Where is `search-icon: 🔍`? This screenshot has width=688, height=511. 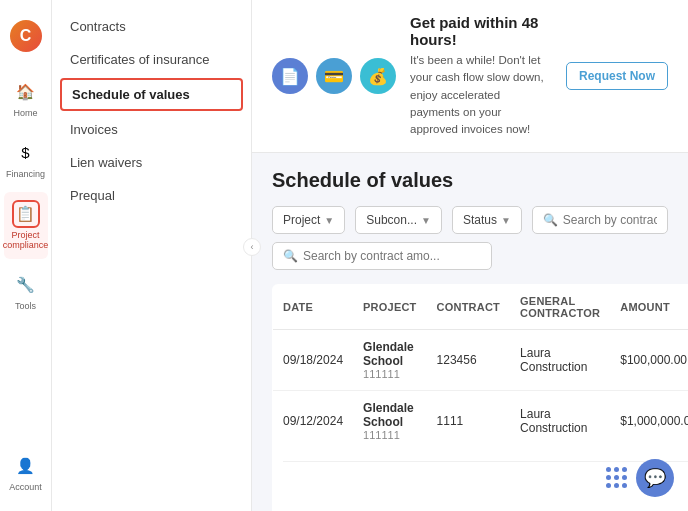
search-icon: 🔍 is located at coordinates (550, 220).